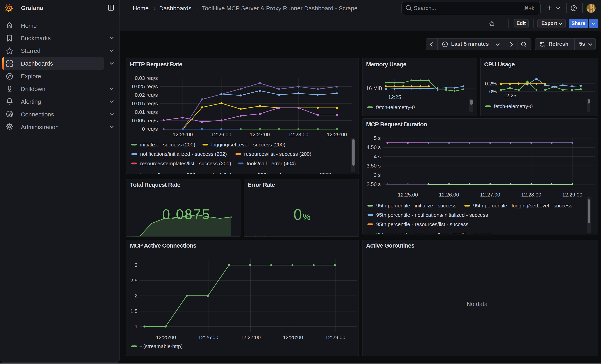 The image size is (601, 364). I want to click on svg-text: 0.015 req/s, so click(145, 103).